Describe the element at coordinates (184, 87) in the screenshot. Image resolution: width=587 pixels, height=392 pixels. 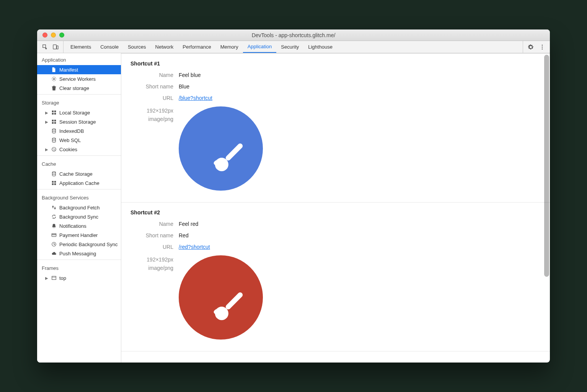
I see `shortcut-short-name: Blue` at that location.